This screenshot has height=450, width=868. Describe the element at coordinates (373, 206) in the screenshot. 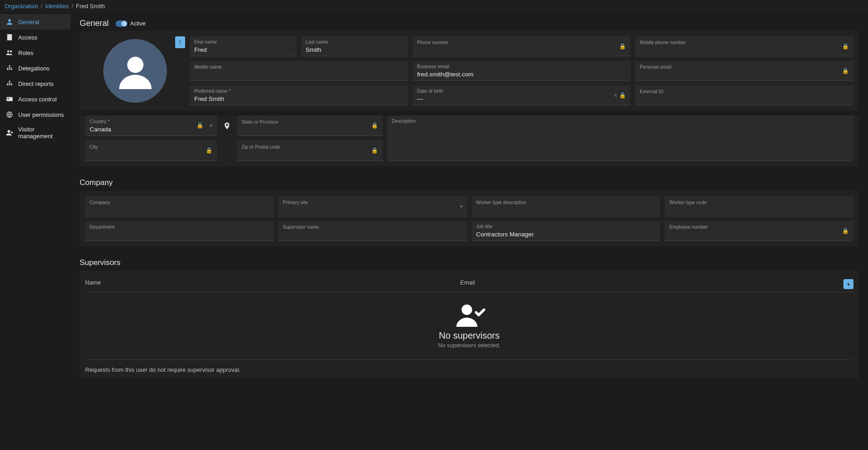

I see `primary-site-field: Primary site ▾` at that location.